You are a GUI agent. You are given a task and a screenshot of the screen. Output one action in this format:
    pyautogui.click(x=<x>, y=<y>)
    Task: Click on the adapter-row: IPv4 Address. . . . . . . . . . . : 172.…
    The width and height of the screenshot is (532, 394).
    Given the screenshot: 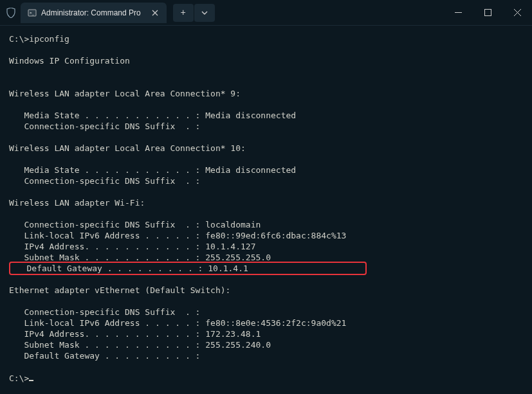 What is the action you would take?
    pyautogui.click(x=266, y=334)
    